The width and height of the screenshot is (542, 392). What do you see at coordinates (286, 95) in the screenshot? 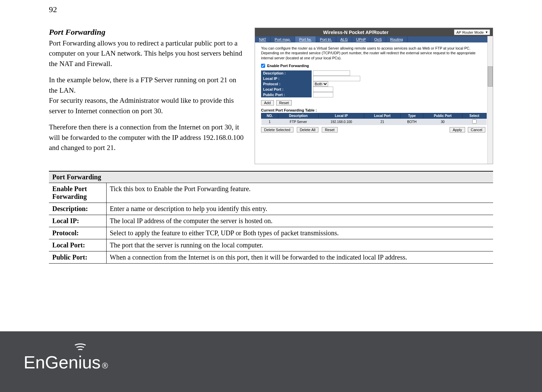
I see `form-public-port-label: Public Port :` at bounding box center [286, 95].